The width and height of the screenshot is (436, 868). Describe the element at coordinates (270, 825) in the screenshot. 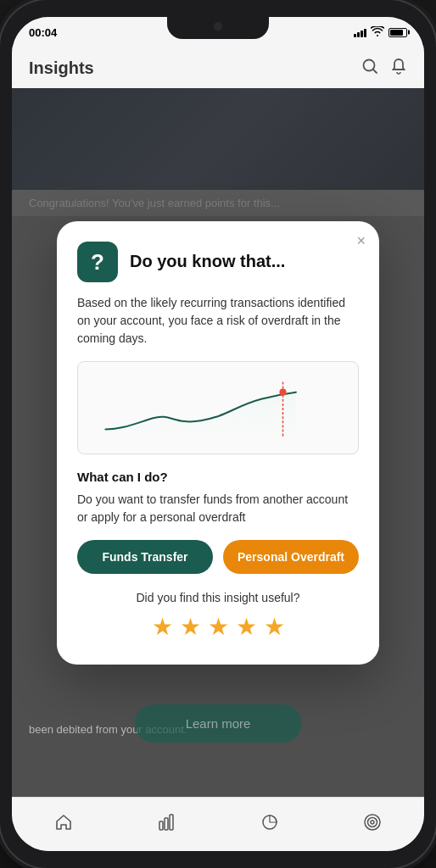

I see `pie-chart-icon` at that location.